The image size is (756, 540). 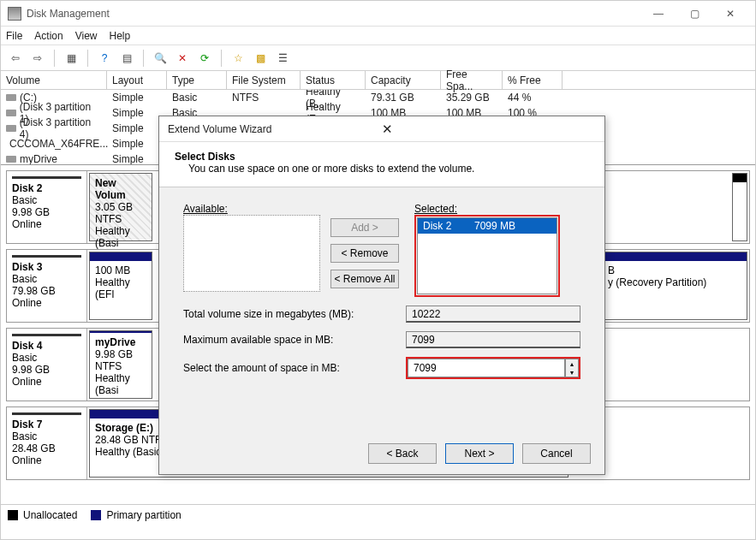 I want to click on cancel-button: Cancel, so click(x=557, y=454).